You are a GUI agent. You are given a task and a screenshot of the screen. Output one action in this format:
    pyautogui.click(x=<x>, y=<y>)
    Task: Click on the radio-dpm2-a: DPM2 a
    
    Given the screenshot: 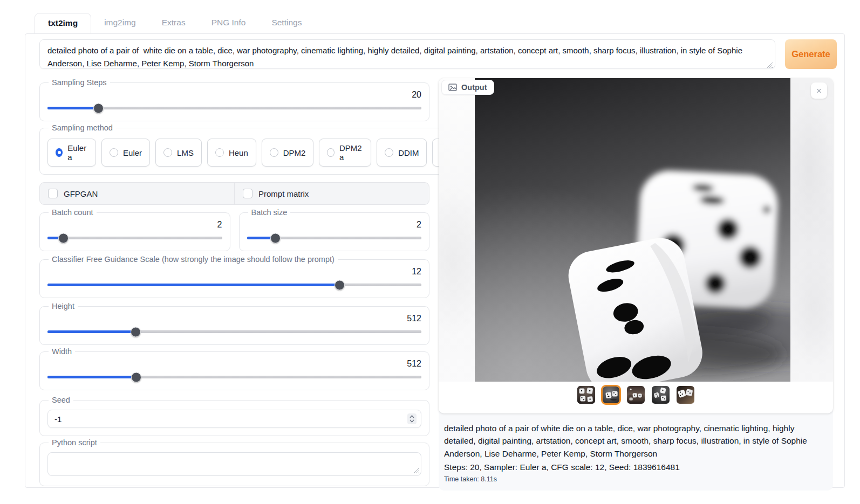 What is the action you would take?
    pyautogui.click(x=345, y=153)
    